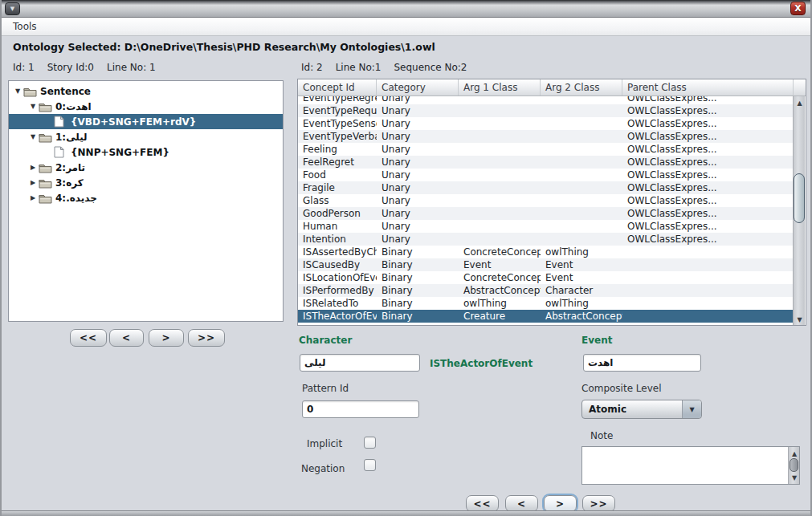 This screenshot has width=812, height=516. Describe the element at coordinates (369, 465) in the screenshot. I see `negation-checkbox` at that location.